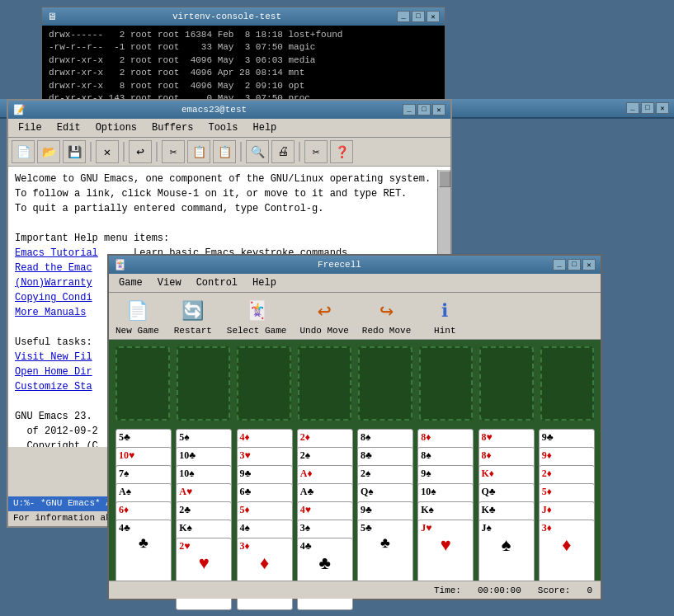 This screenshot has width=674, height=616. Describe the element at coordinates (241, 152) in the screenshot. I see `toolbar-sep4` at that location.